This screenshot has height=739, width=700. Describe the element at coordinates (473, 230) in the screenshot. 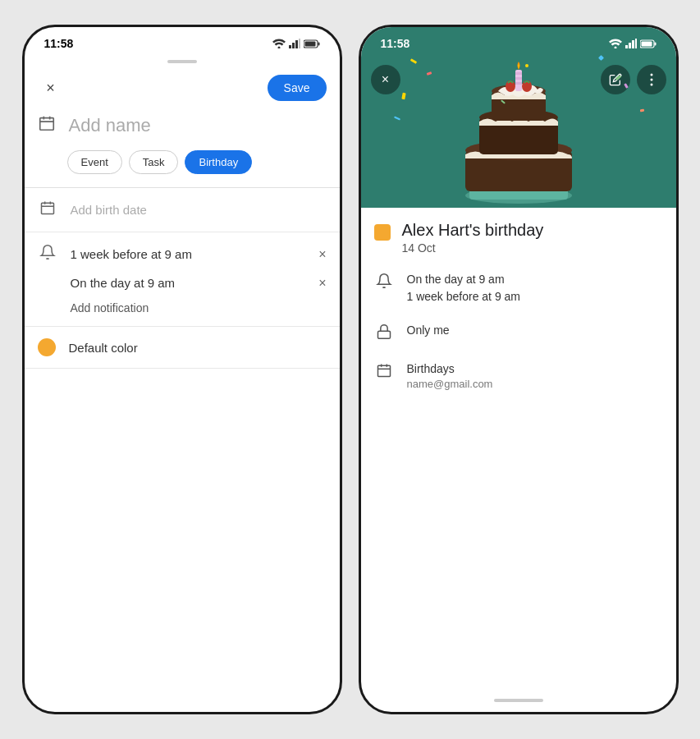

I see `event-name: Alex Hart's birthday` at that location.